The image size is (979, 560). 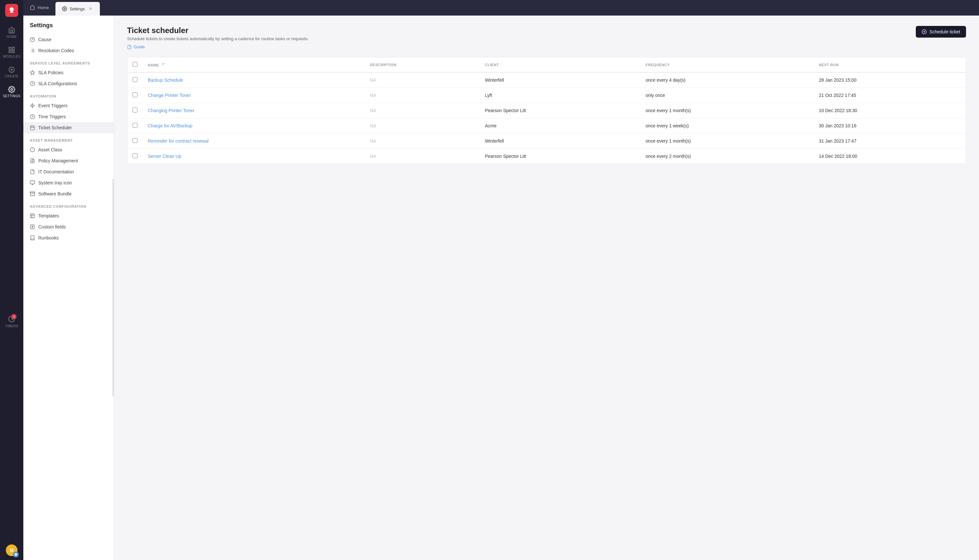 What do you see at coordinates (68, 194) in the screenshot?
I see `sidebar-item-software-bundle: Software Bundle` at bounding box center [68, 194].